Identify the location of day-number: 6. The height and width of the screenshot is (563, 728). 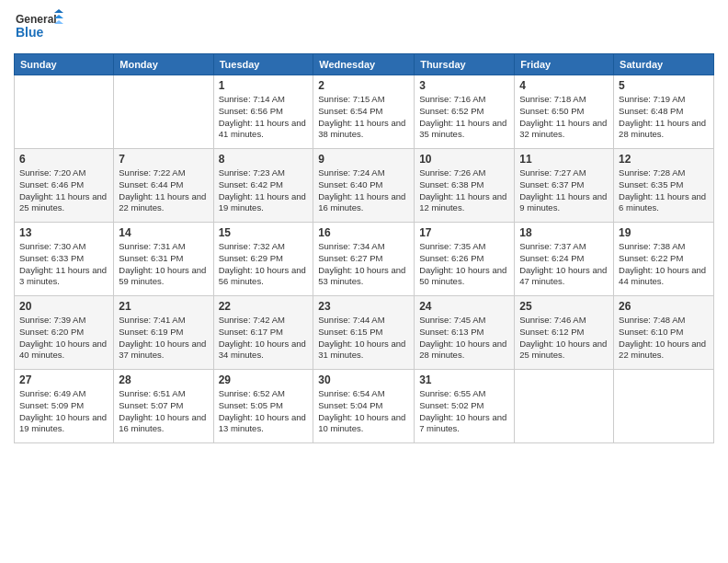
(64, 159).